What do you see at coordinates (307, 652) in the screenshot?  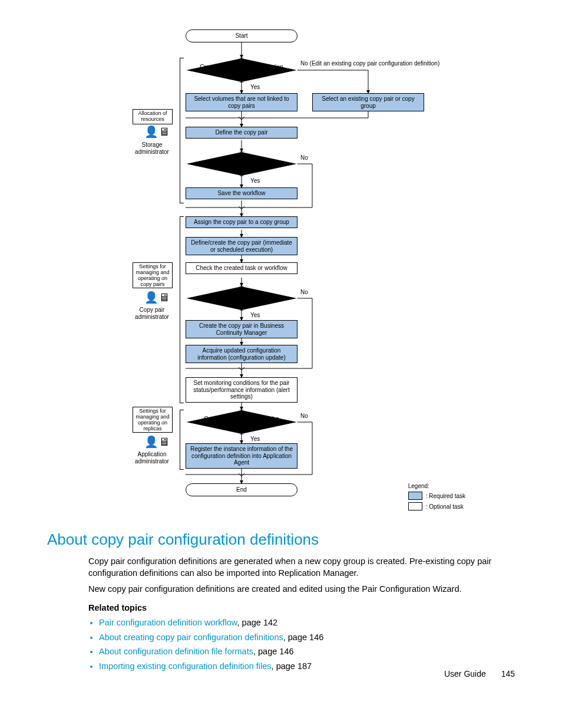 I see `related-link-item: About configuration definition file form…` at bounding box center [307, 652].